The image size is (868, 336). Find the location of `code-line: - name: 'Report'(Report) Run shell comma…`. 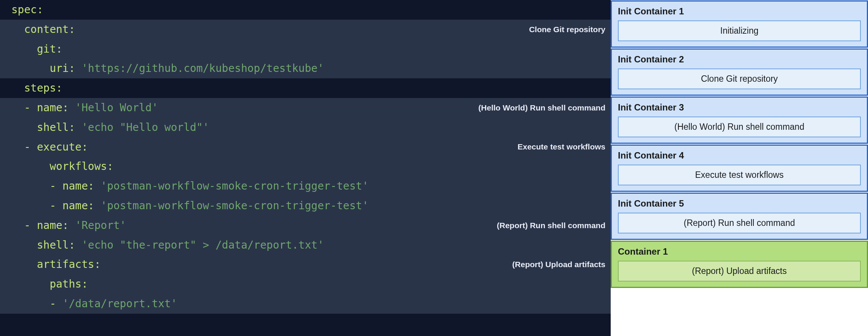

code-line: - name: 'Report'(Report) Run shell comma… is located at coordinates (305, 226).